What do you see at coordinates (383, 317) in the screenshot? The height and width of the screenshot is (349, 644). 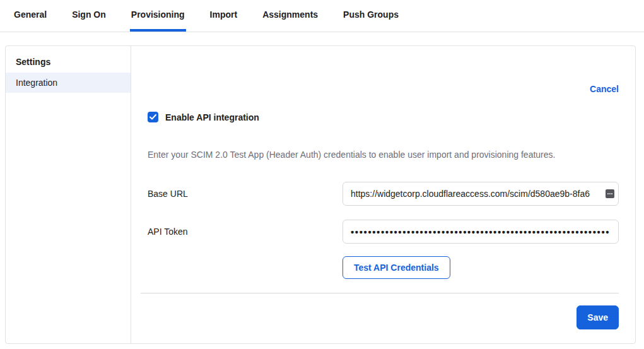 I see `save-row: Save` at bounding box center [383, 317].